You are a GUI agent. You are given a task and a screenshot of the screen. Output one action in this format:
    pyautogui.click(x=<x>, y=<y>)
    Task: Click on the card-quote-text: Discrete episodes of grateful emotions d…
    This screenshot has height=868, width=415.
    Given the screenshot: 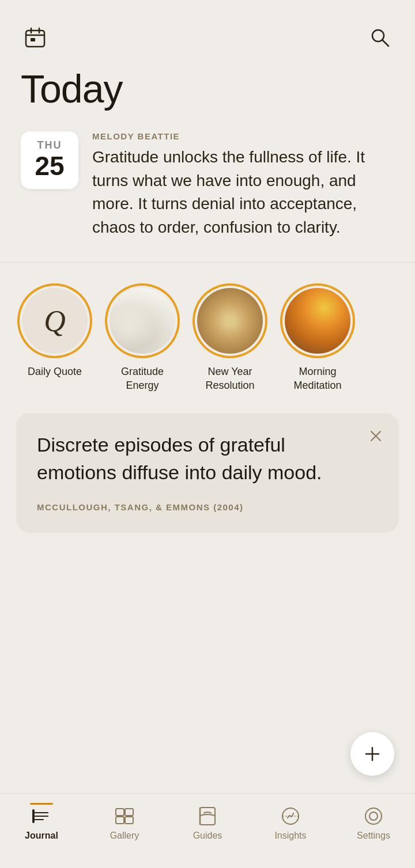 What is the action you would take?
    pyautogui.click(x=207, y=458)
    